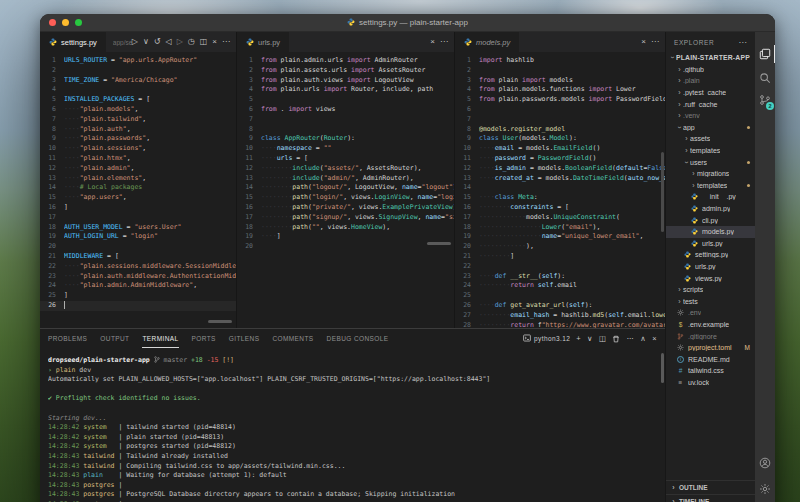  What do you see at coordinates (488, 42) in the screenshot?
I see `tab-models-py: models.py` at bounding box center [488, 42].